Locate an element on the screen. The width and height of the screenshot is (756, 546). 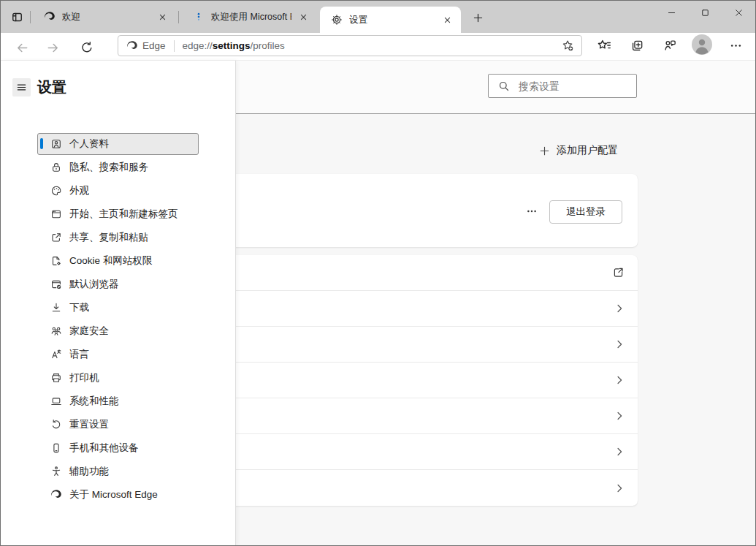
avatar-icon is located at coordinates (702, 45).